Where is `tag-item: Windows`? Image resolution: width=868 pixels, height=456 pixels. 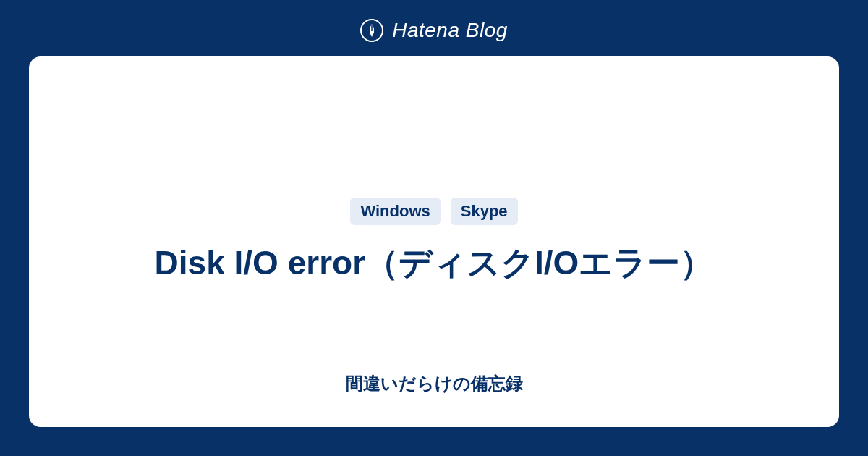 tag-item: Windows is located at coordinates (395, 211).